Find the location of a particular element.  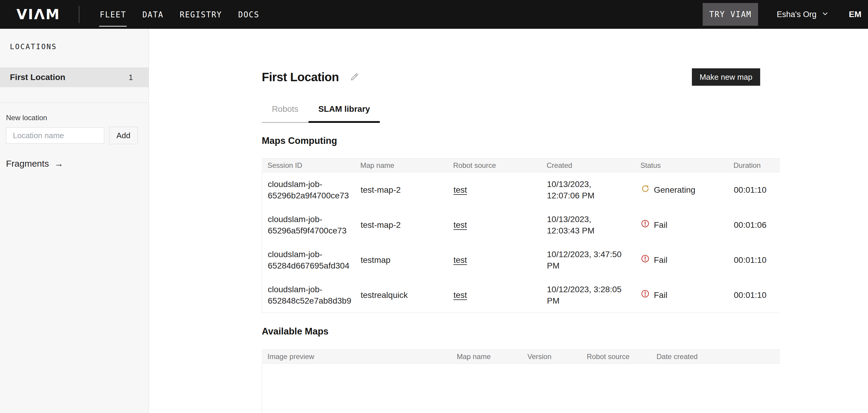

available-maps-heading: Available Maps is located at coordinates (521, 331).